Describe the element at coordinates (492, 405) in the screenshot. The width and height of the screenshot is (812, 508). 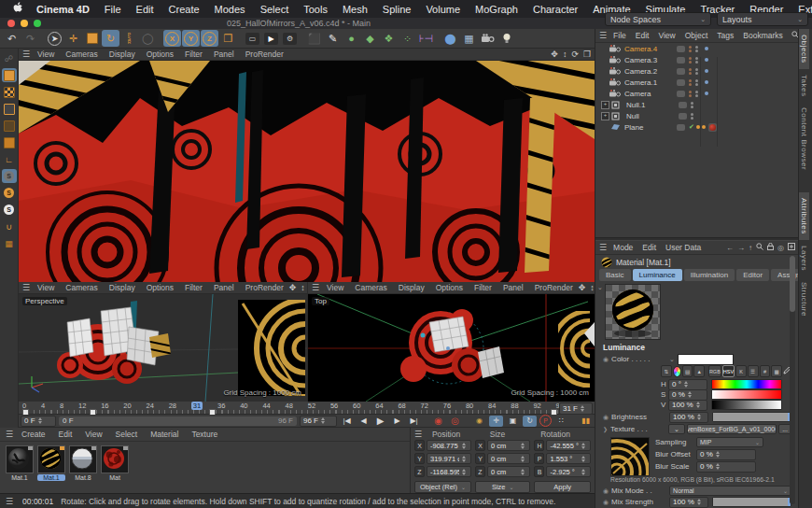
I see `timeline-tick: 84` at that location.